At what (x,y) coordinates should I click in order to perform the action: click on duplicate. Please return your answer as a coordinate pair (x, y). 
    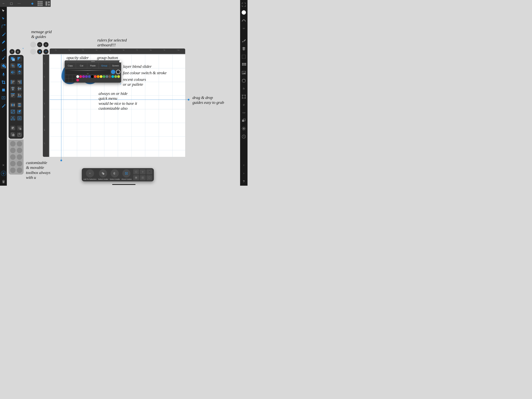
    Looking at the image, I should click on (13, 135).